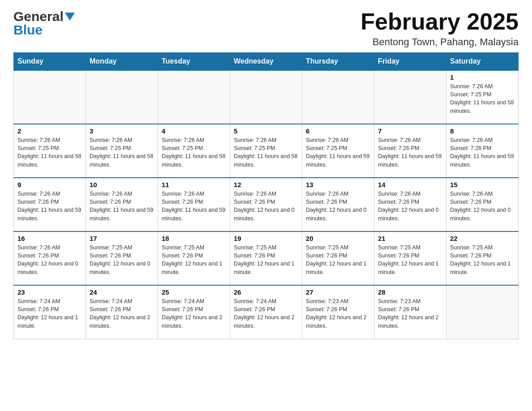 The image size is (532, 411). I want to click on table-cell: 10Sunrise: 7:26 AMSunset: 7:26 PMDayligh…, so click(122, 205).